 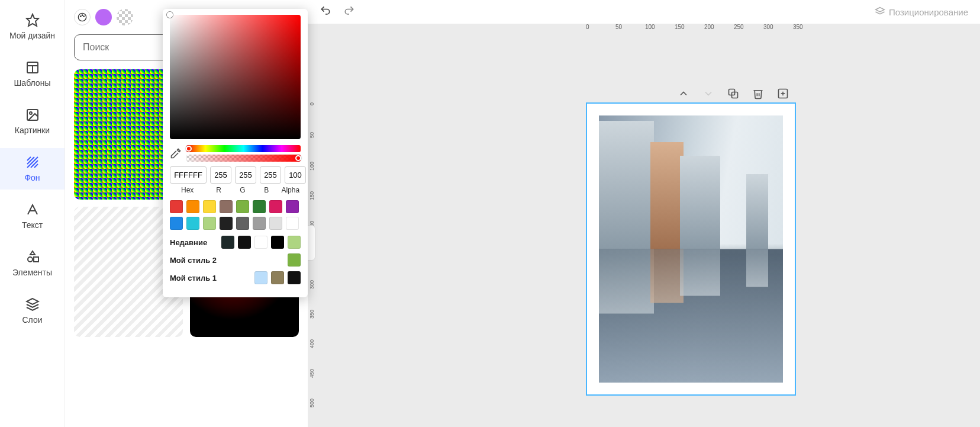 I want to click on sidebar-item-templates: Шаблоны, so click(x=32, y=74).